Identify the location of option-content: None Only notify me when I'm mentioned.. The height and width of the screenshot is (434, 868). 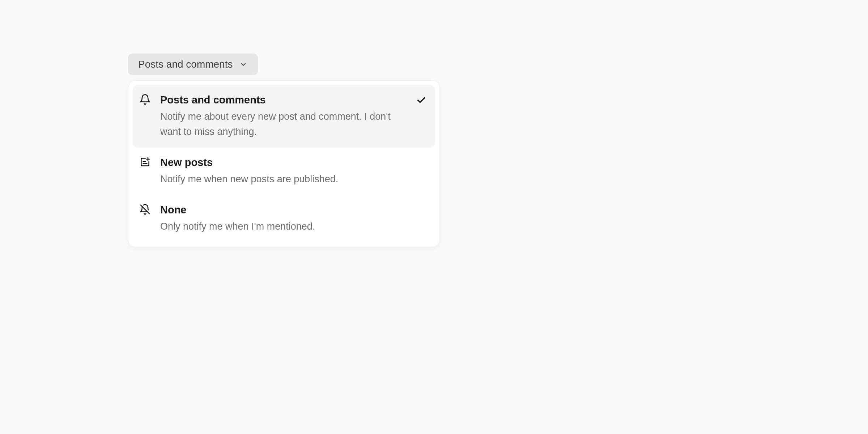
(293, 218).